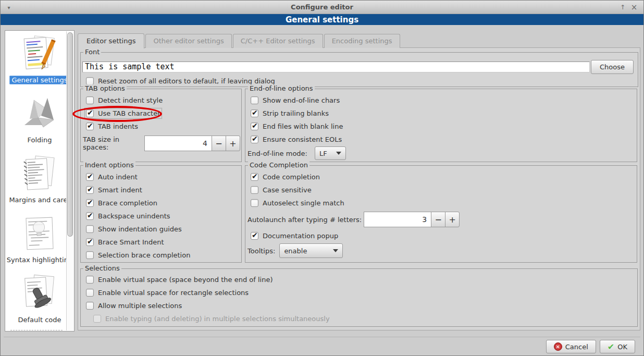  I want to click on eol-options-title: End-of-line options, so click(281, 89).